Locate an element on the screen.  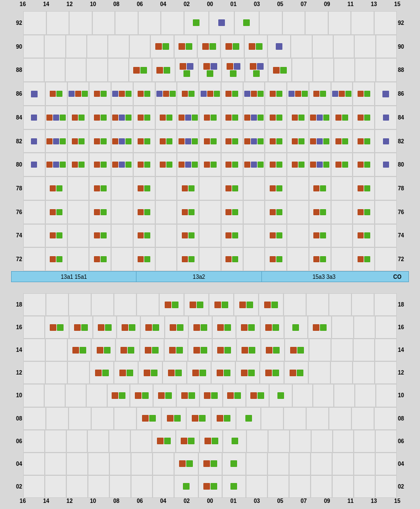
row-78: 78 78 is located at coordinates (210, 188).